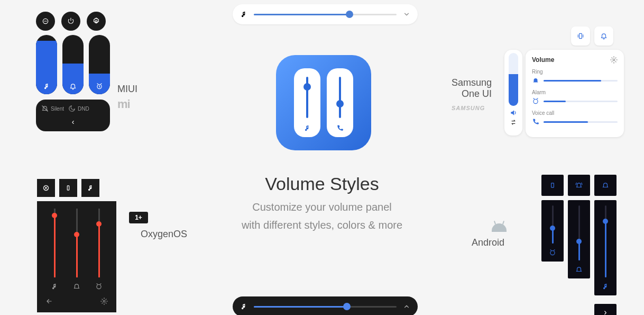 Image resolution: width=644 pixels, height=315 pixels. What do you see at coordinates (575, 93) in the screenshot?
I see `samsung-expanded-panel: Volume Ring Alarm Voice call` at bounding box center [575, 93].